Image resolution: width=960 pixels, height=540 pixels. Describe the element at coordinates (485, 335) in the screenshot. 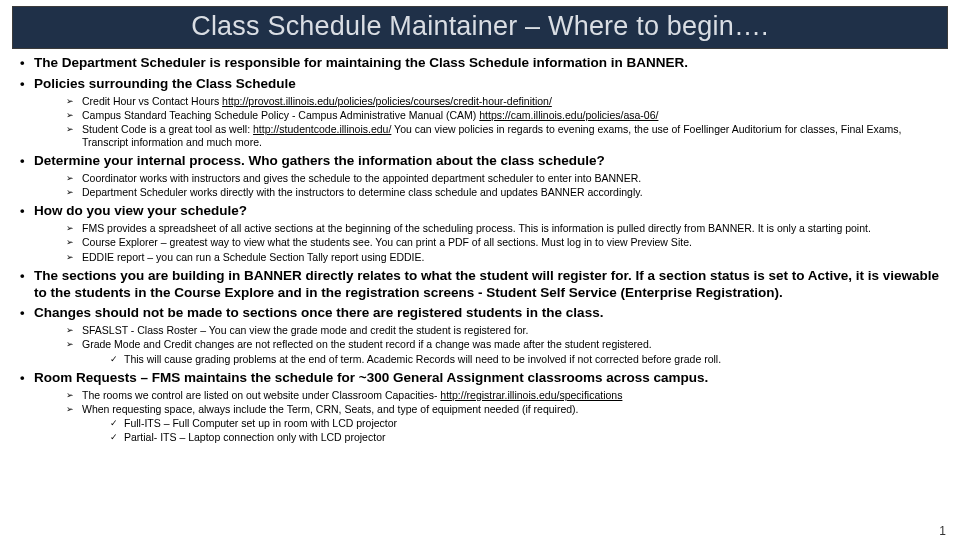

I see `bullet-changes: Changes should not be made to sections o…` at that location.